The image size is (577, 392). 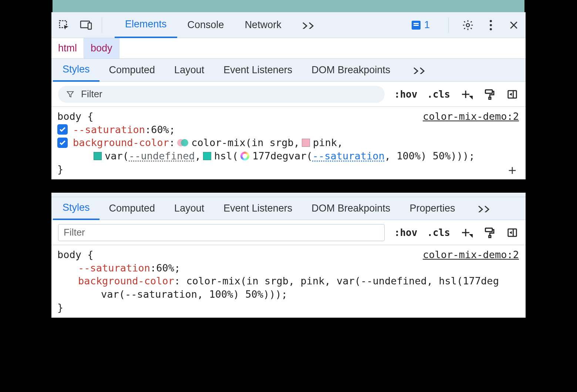 What do you see at coordinates (276, 143) in the screenshot?
I see `css-value: in srgb,` at bounding box center [276, 143].